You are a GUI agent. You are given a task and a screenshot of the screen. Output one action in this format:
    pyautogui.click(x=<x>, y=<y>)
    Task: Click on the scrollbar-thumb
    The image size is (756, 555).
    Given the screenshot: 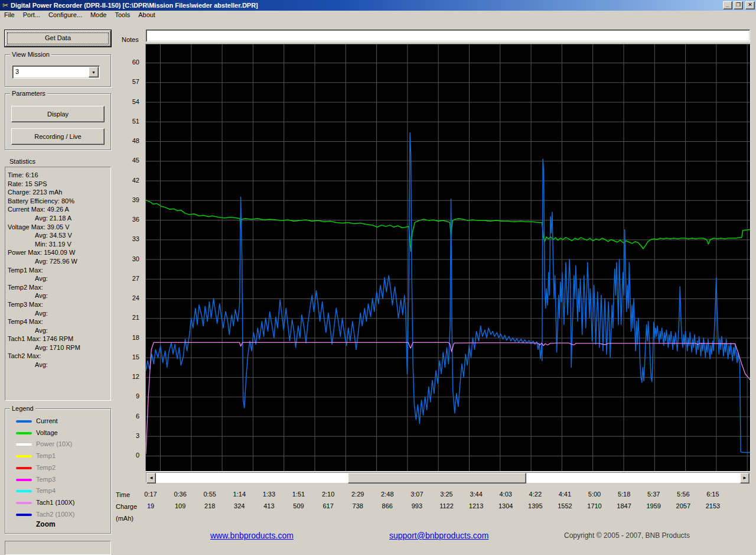 What is the action you would take?
    pyautogui.click(x=437, y=478)
    